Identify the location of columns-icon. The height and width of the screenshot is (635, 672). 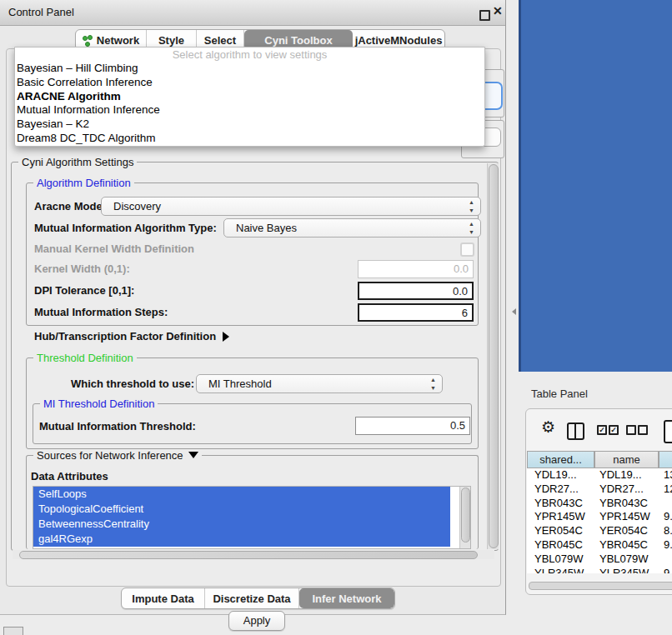
(575, 432).